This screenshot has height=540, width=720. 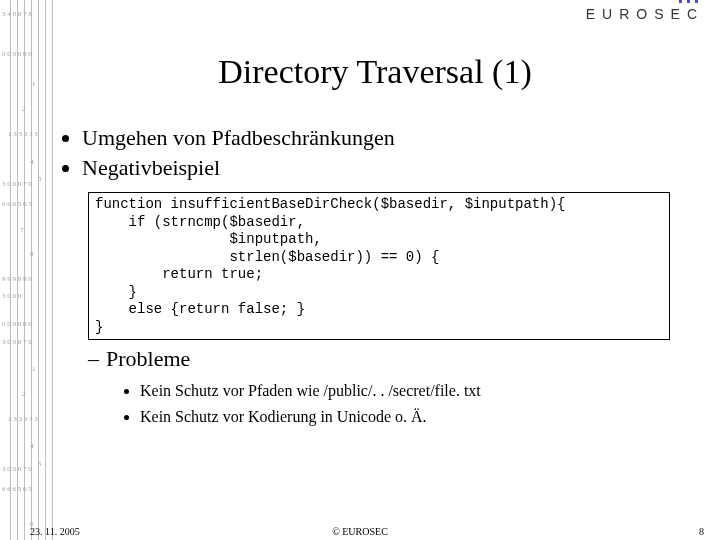 I want to click on sub-bullet-label: Probleme, so click(x=148, y=358).